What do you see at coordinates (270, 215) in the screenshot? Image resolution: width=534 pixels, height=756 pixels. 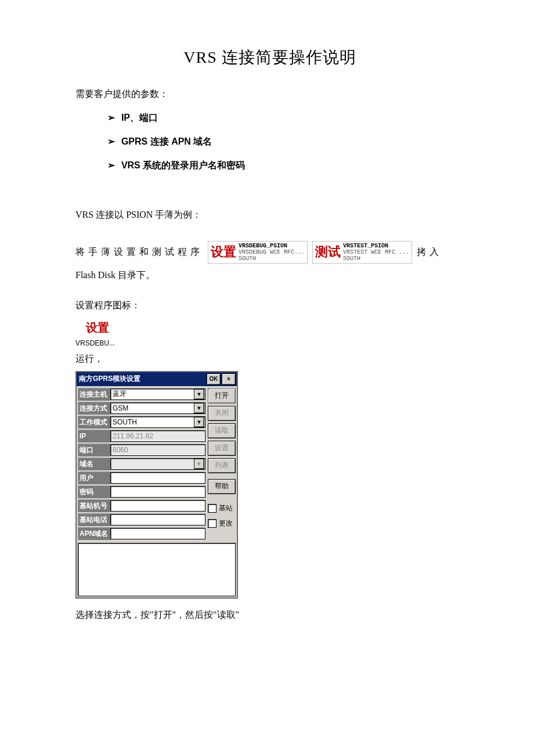 I see `example-text: VRS 连接以 PSION 手薄为例：` at bounding box center [270, 215].